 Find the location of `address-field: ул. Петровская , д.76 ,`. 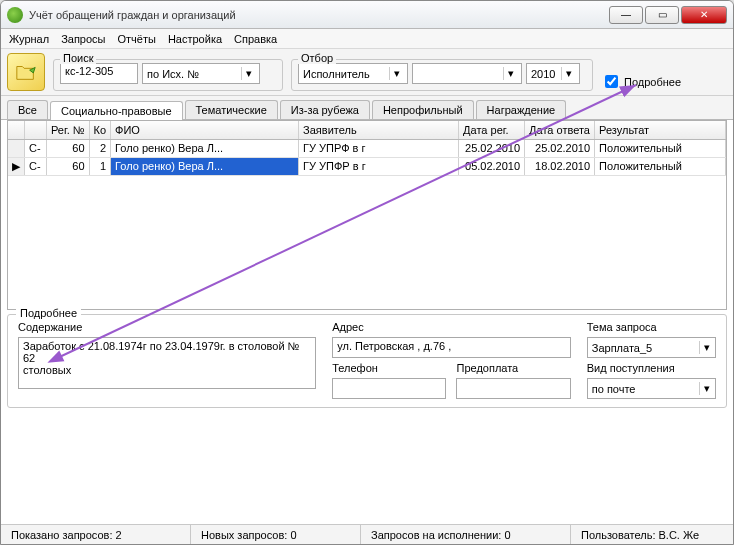

address-field: ул. Петровская , д.76 , is located at coordinates (452, 348).